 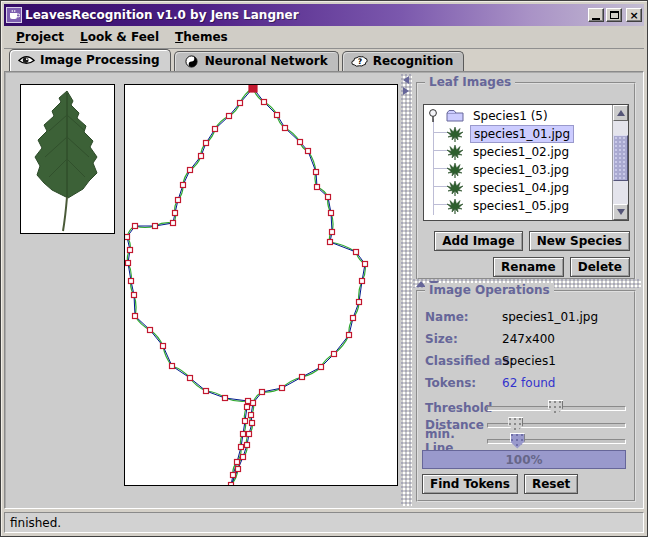 I want to click on tab-label: Neuronal Network, so click(x=266, y=61).